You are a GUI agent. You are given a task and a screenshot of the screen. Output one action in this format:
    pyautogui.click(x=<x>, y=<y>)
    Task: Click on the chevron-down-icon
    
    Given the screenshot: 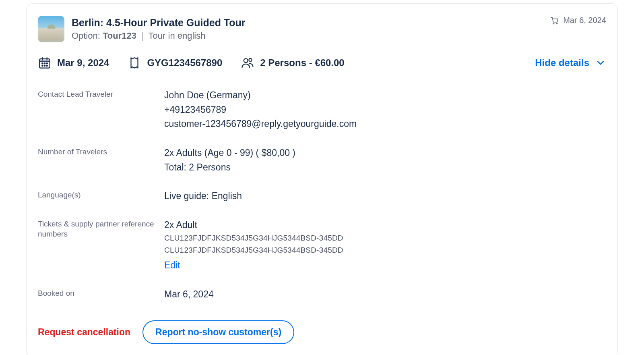 What is the action you would take?
    pyautogui.click(x=601, y=63)
    